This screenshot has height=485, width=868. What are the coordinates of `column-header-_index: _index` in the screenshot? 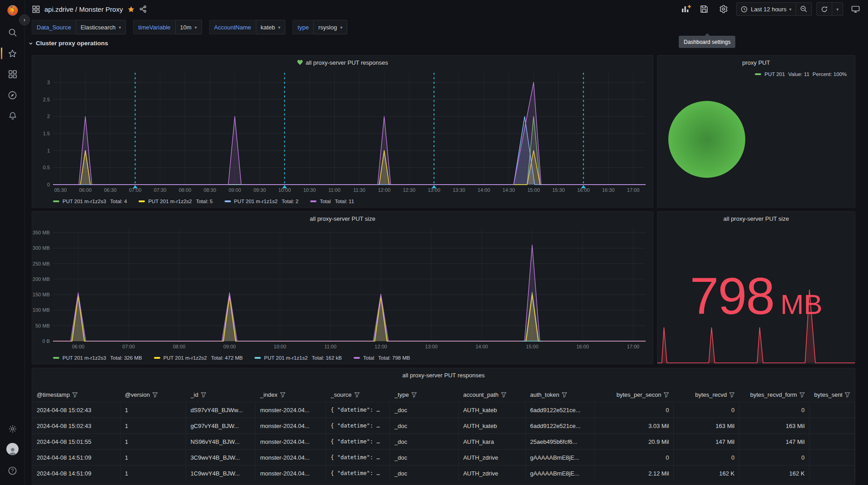 It's located at (291, 395).